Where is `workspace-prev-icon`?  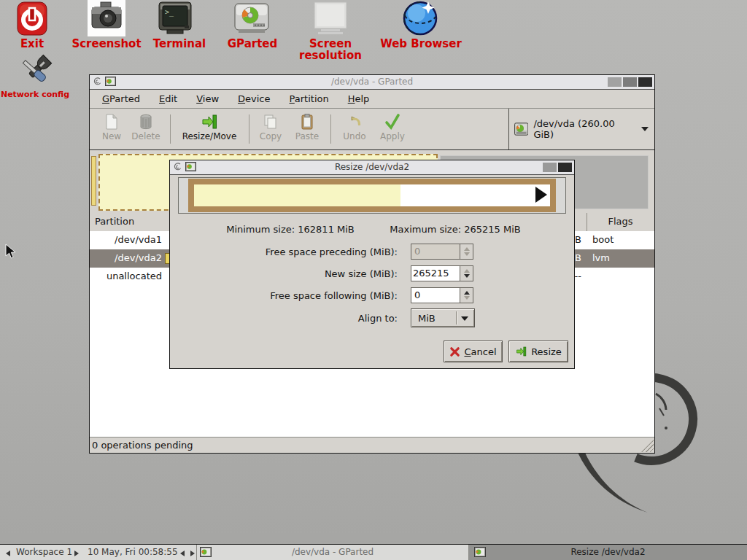
workspace-prev-icon is located at coordinates (8, 553).